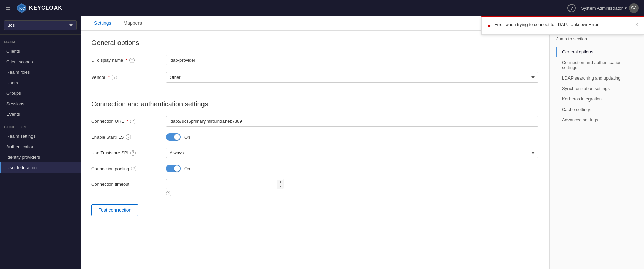 This screenshot has height=269, width=644. What do you see at coordinates (315, 43) in the screenshot?
I see `general-options-title: General options` at bounding box center [315, 43].